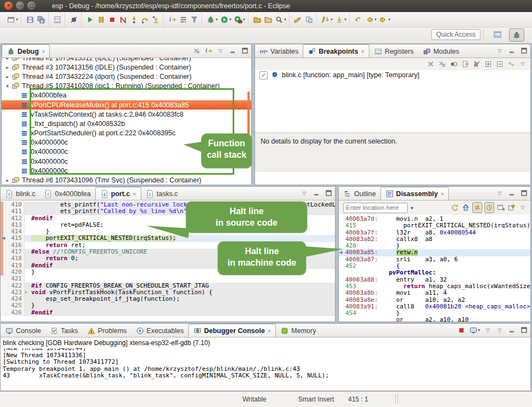 The image size is (532, 407). Describe the element at coordinates (498, 35) in the screenshot. I see `cpp-perspective-button: C++` at that location.